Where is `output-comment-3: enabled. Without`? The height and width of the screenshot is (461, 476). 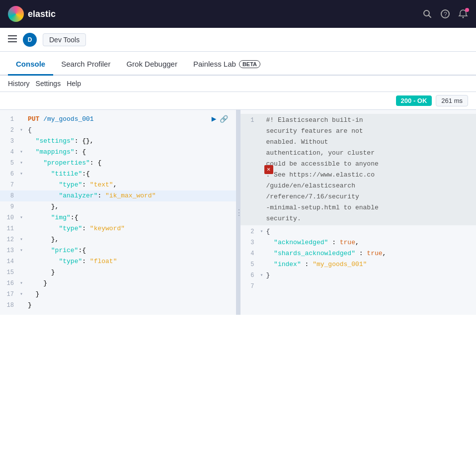
output-comment-3: enabled. Without is located at coordinates (359, 142).